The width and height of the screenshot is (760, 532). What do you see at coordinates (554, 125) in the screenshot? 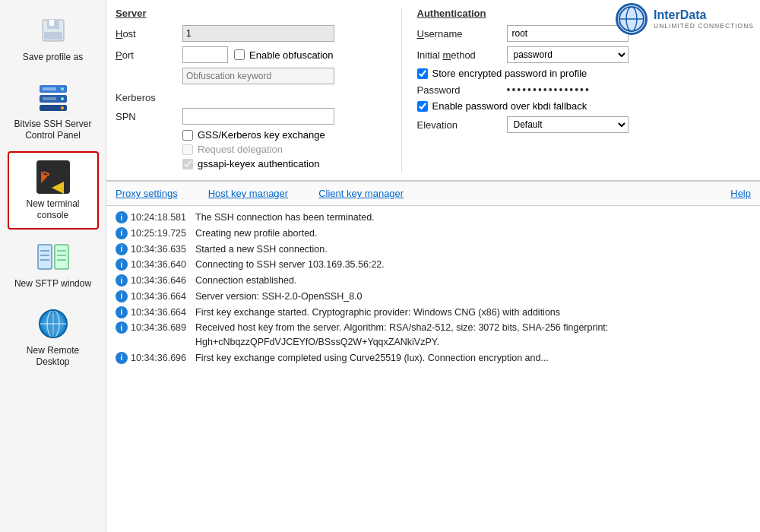
I see `elevation-row: Elevation Default None Normal Elevated` at bounding box center [554, 125].